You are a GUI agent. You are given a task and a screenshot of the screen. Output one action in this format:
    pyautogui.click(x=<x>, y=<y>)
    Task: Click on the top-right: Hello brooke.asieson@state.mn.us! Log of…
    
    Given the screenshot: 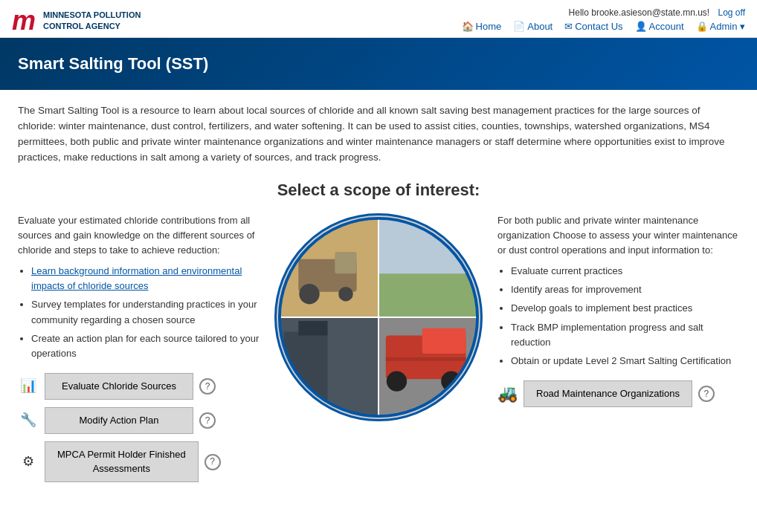 What is the action you would take?
    pyautogui.click(x=604, y=19)
    